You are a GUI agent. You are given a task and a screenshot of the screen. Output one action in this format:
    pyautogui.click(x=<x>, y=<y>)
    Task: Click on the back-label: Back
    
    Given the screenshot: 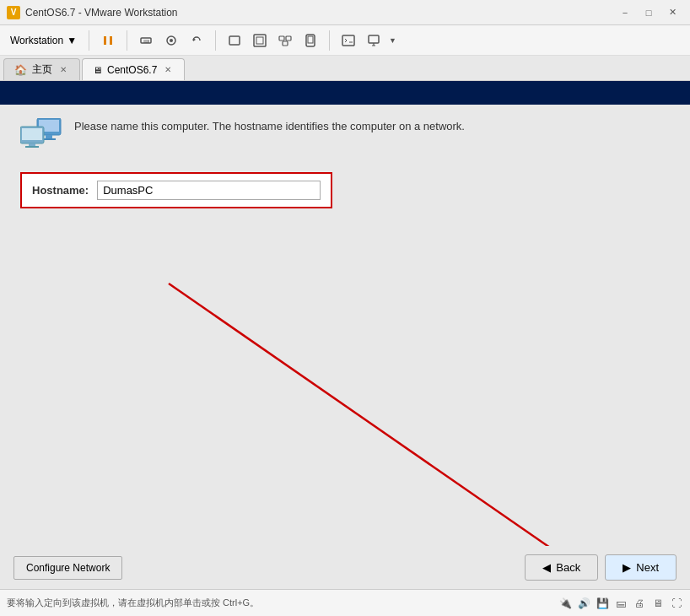 What is the action you would take?
    pyautogui.click(x=569, y=567)
    